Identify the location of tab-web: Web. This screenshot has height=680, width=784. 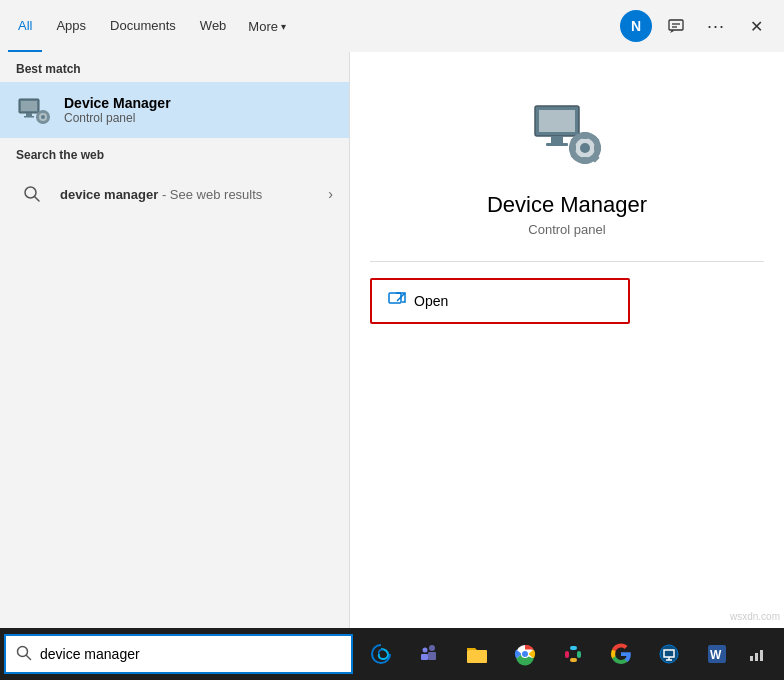
(214, 26).